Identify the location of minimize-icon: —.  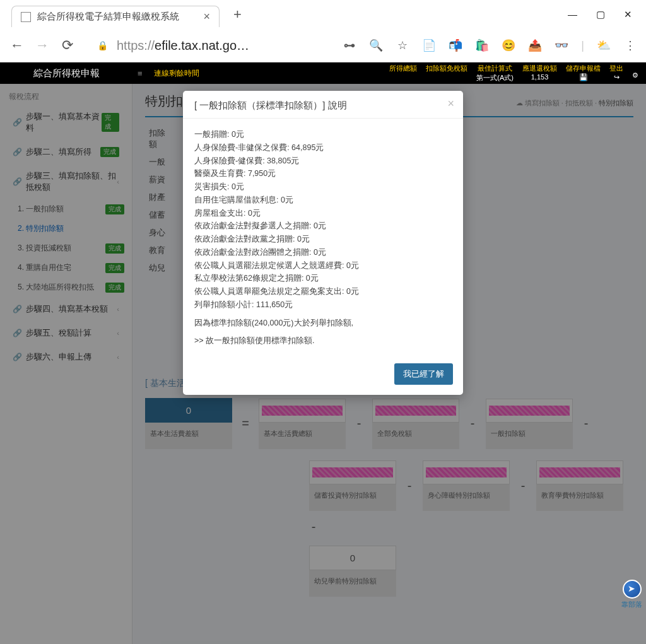
(573, 15).